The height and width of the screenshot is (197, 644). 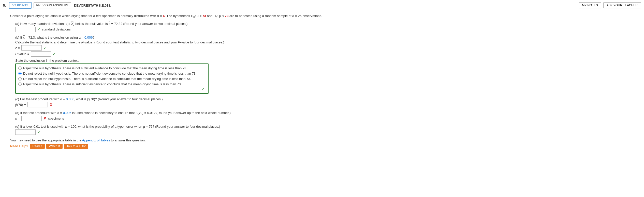 I want to click on radio-option-1: Do not reject the null hypothesis. There…, so click(x=112, y=74).